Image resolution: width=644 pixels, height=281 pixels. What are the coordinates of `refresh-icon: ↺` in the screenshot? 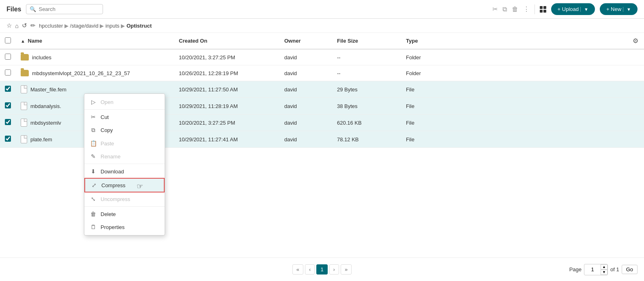 It's located at (24, 26).